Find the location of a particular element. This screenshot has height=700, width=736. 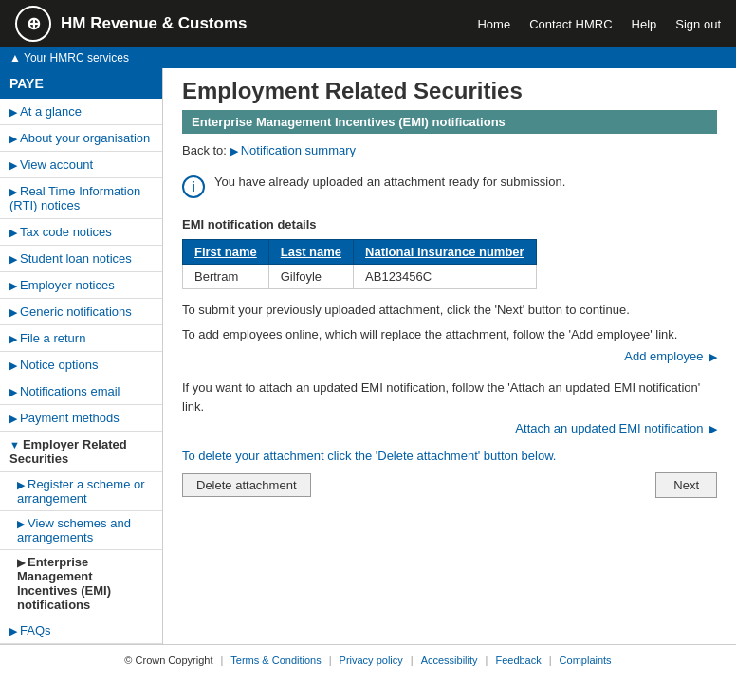

attach-arrow-icon: ▶ is located at coordinates (713, 429).